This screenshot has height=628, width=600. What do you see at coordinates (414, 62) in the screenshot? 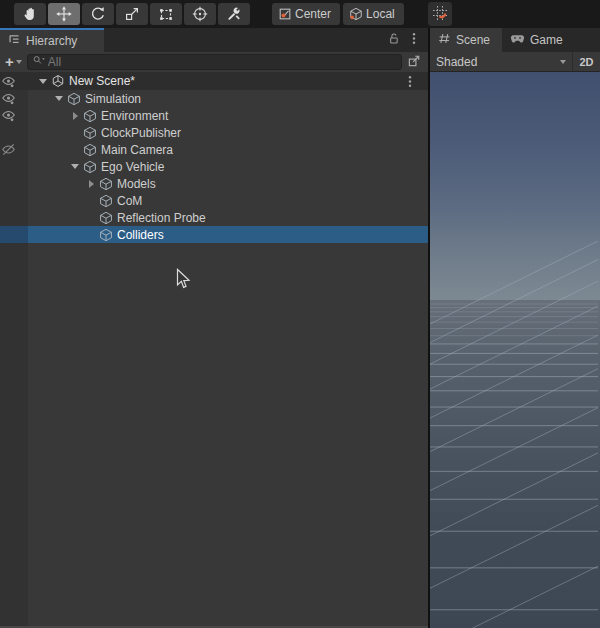
I see `search-window-icon` at bounding box center [414, 62].